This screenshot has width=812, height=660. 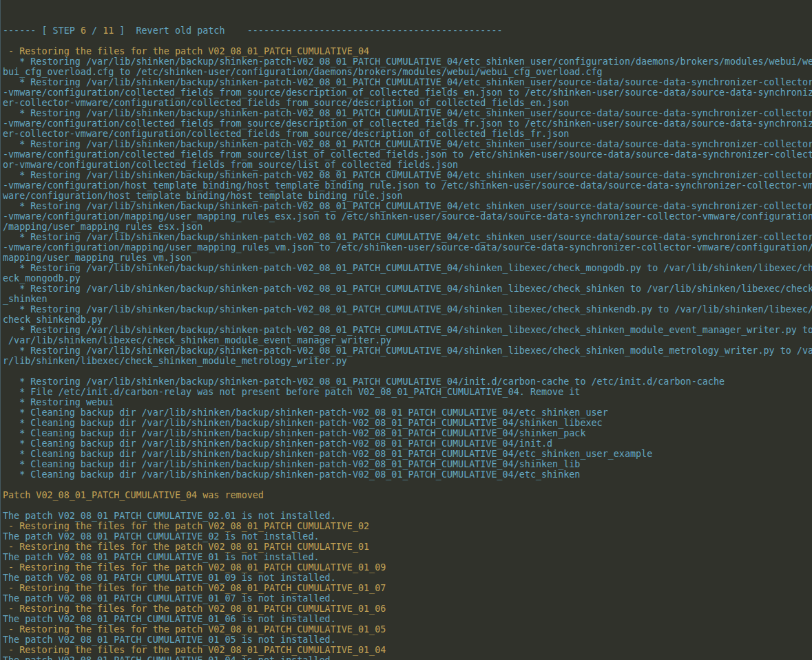 What do you see at coordinates (103, 227) in the screenshot?
I see `terminal-text-segment: /mapping/user_mapping_rules_esx.json` at bounding box center [103, 227].